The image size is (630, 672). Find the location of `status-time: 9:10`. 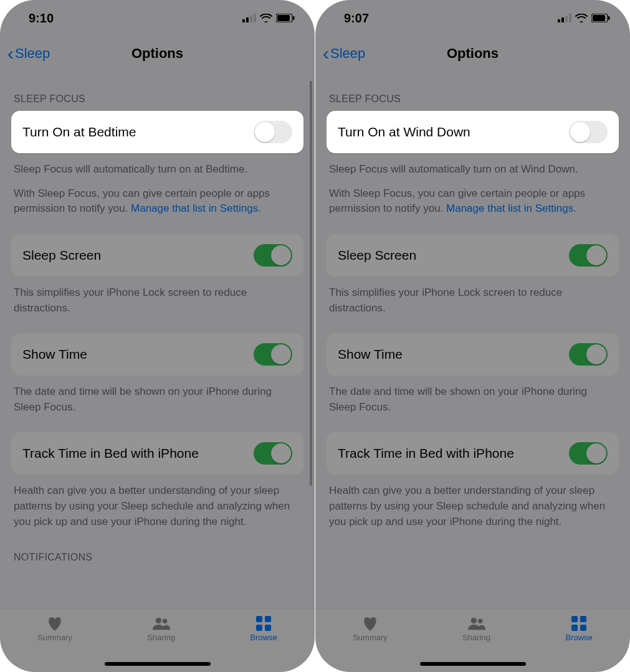

status-time: 9:10 is located at coordinates (41, 19).